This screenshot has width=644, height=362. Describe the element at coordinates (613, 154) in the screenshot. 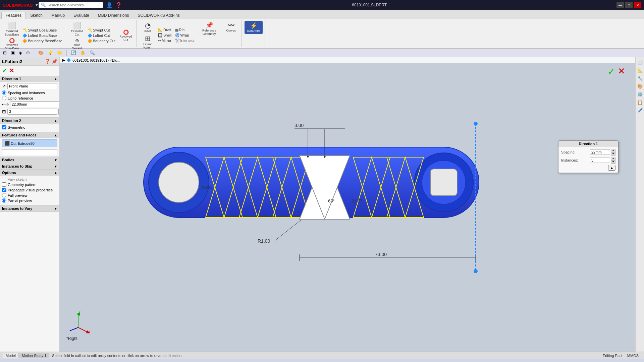

I see `callout-spacing-down: ▼` at that location.